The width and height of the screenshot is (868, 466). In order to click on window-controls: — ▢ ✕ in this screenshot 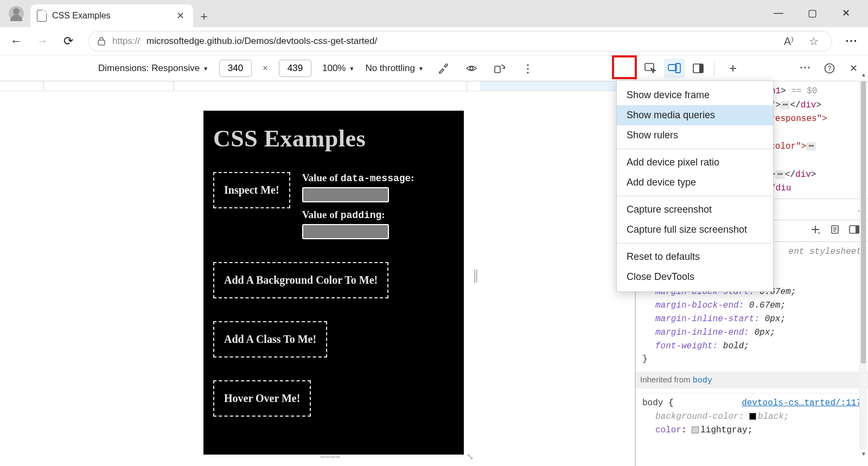, I will do `click(815, 17)`.